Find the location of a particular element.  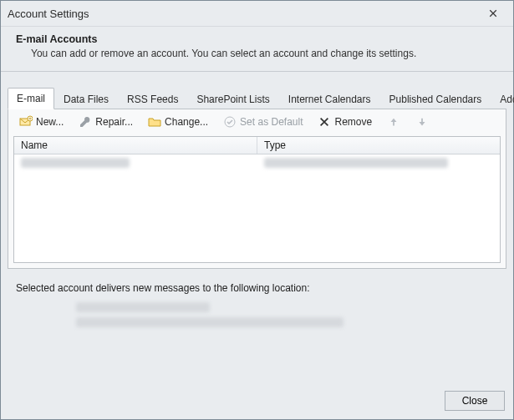

redacted-account-name is located at coordinates (75, 163).